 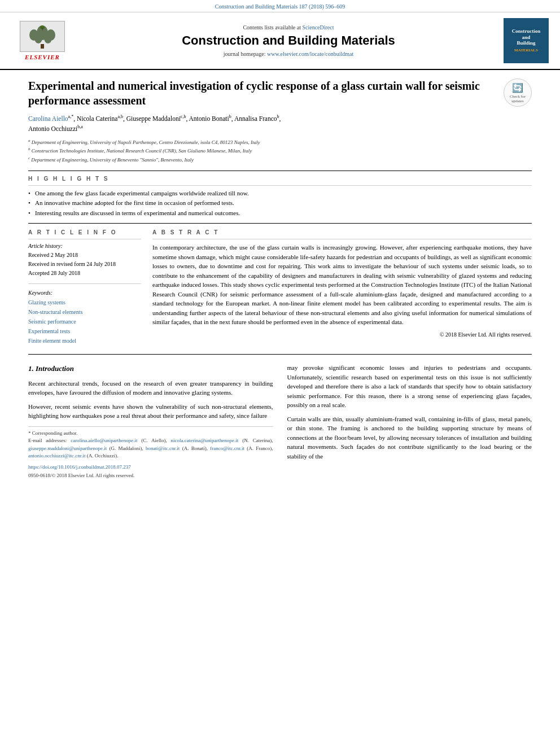 I want to click on issn-text: 0950-0618/© 2018 Elsevier Ltd. All right…, so click(x=151, y=476).